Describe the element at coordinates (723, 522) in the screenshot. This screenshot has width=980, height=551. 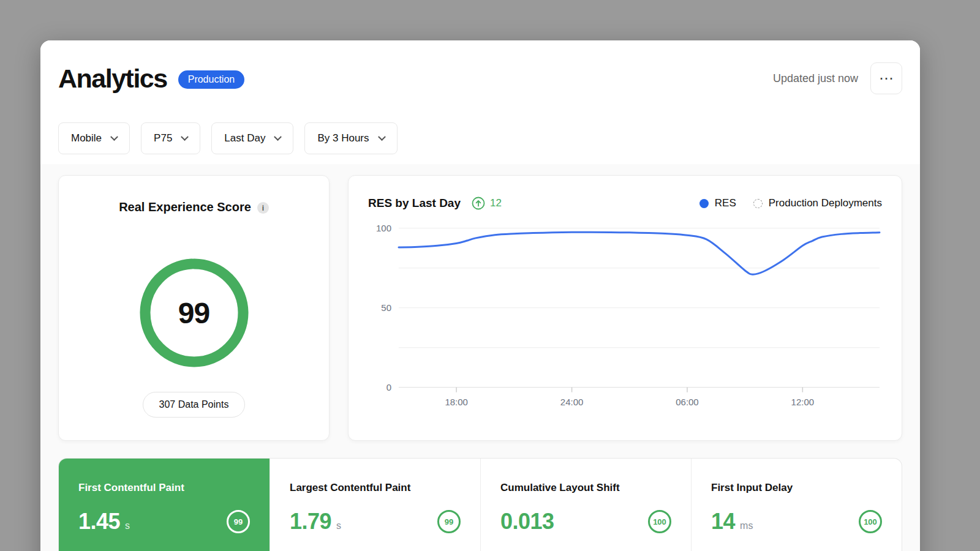
I see `metric-value: 14` at that location.